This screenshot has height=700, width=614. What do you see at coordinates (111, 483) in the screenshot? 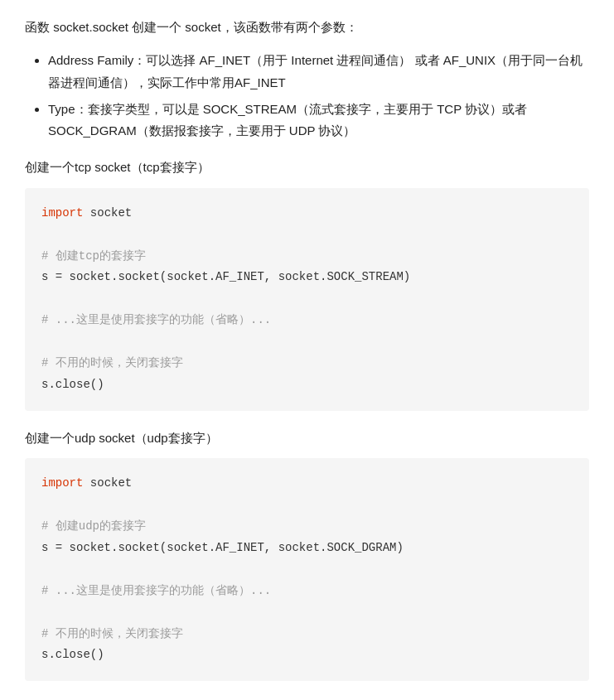
I see `udp-import-module: socket` at bounding box center [111, 483].